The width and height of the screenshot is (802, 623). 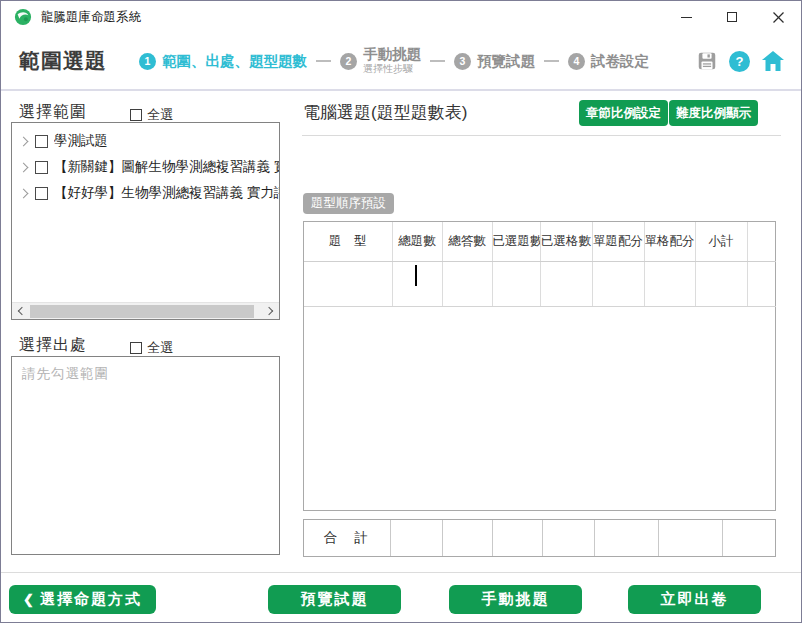 What do you see at coordinates (620, 62) in the screenshot?
I see `step-4-label: 試卷設定` at bounding box center [620, 62].